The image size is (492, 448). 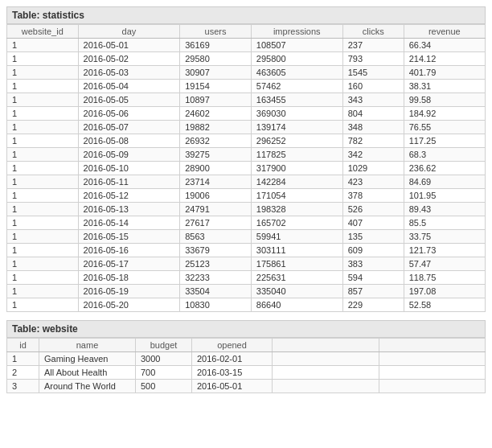 What do you see at coordinates (246, 209) in the screenshot?
I see `table-row: 12016-05-132479119832852689.43` at bounding box center [246, 209].